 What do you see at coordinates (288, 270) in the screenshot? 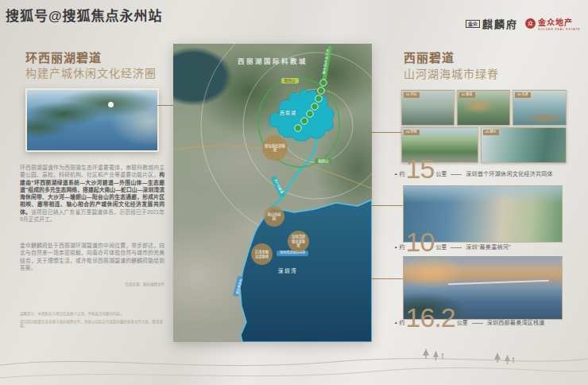
I see `map-bay-label: 深圳湾` at bounding box center [288, 270].